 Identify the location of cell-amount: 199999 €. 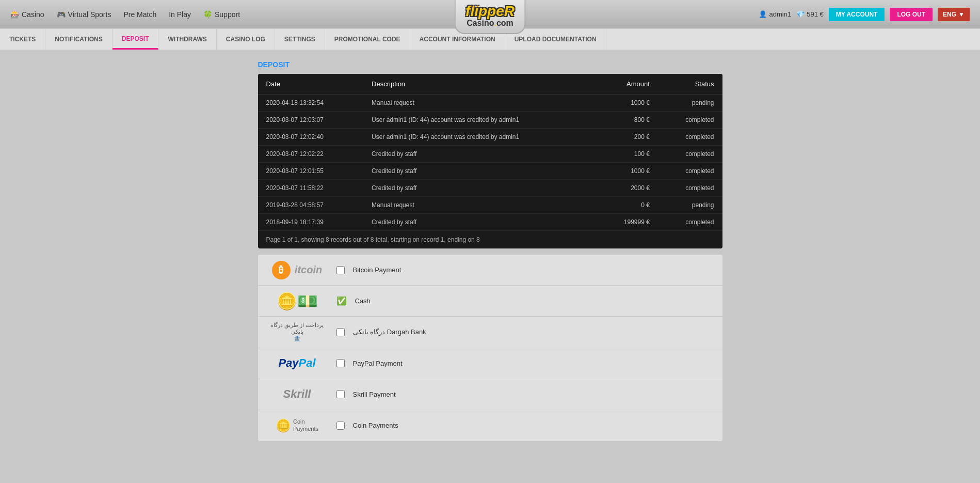
(628, 222).